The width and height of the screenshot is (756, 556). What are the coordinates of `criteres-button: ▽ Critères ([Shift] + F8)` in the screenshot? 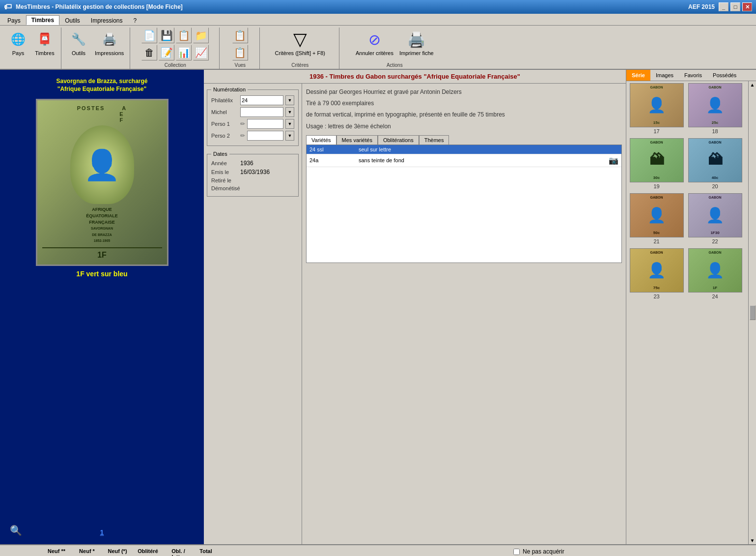 It's located at (300, 43).